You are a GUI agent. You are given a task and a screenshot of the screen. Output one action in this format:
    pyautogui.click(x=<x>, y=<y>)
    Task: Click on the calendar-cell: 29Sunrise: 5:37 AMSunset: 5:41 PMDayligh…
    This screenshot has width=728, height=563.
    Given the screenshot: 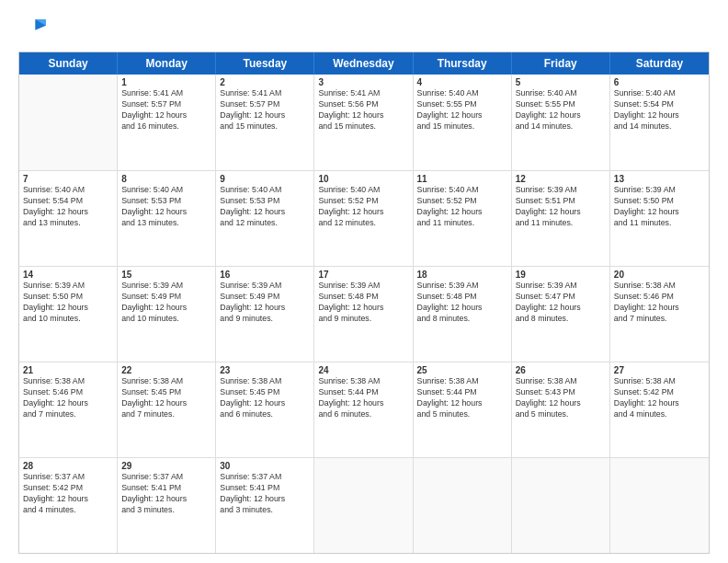 What is the action you would take?
    pyautogui.click(x=167, y=506)
    